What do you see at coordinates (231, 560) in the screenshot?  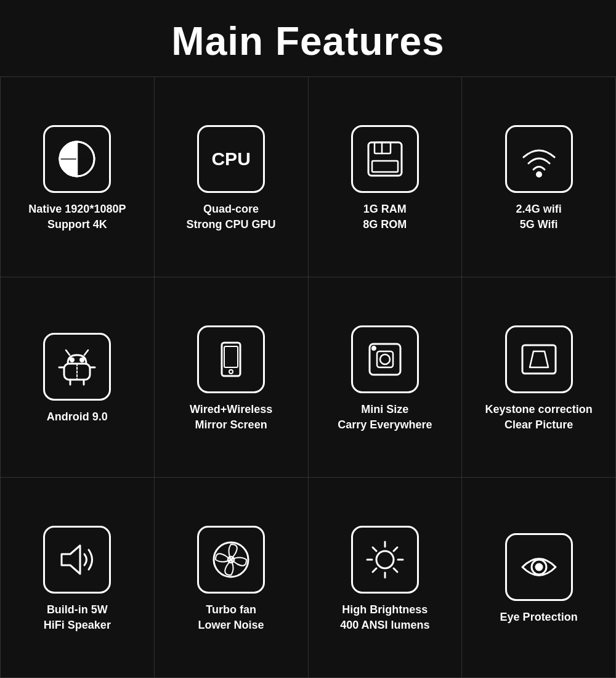 I see `fan-icon-box` at bounding box center [231, 560].